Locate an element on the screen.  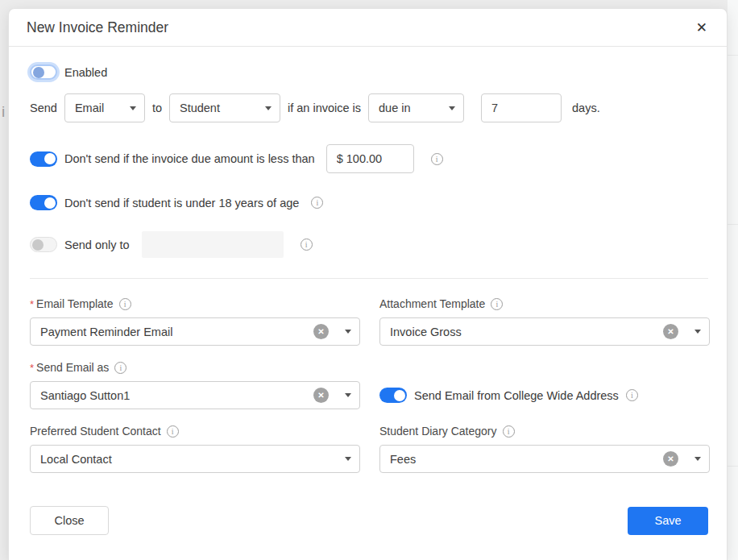
send-only-row: Send only to i is located at coordinates (369, 245).